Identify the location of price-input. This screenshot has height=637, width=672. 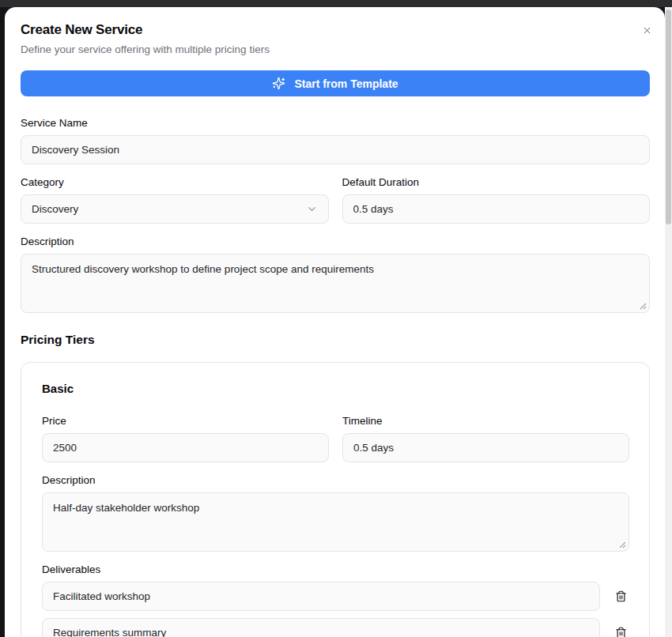
(185, 447).